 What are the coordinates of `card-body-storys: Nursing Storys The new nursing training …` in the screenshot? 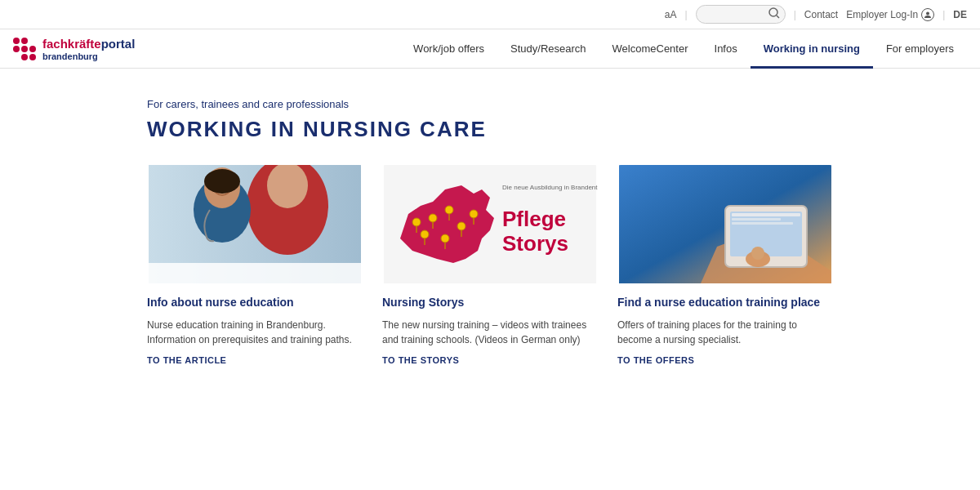 It's located at (490, 327).